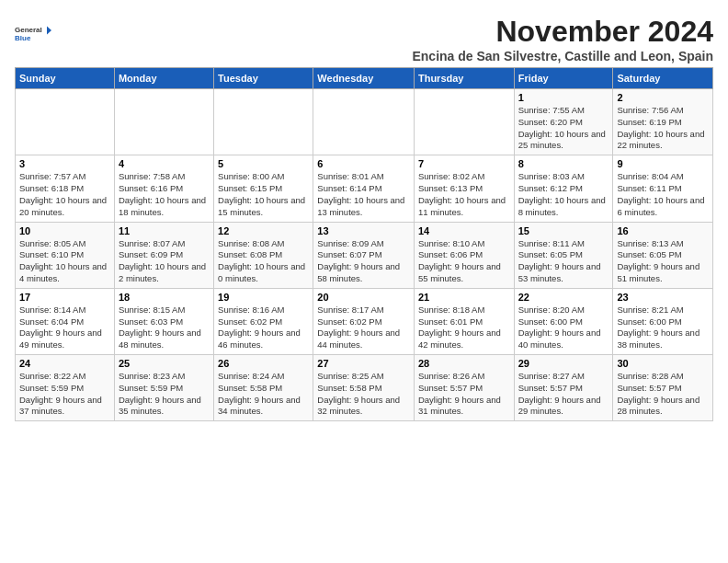 The height and width of the screenshot is (563, 728). What do you see at coordinates (364, 388) in the screenshot?
I see `calendar-cell: 27Sunrise: 8:25 AMSunset: 5:58 PMDayligh…` at bounding box center [364, 388].